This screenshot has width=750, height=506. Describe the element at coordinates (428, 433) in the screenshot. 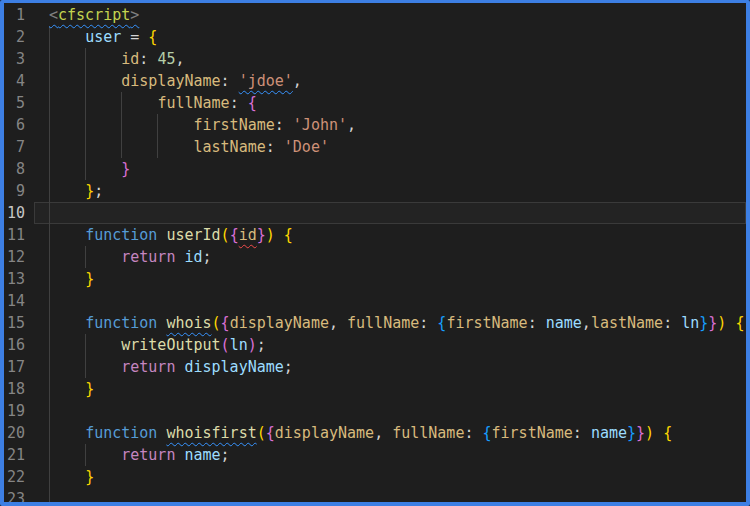

I see `code-token: fullName` at that location.